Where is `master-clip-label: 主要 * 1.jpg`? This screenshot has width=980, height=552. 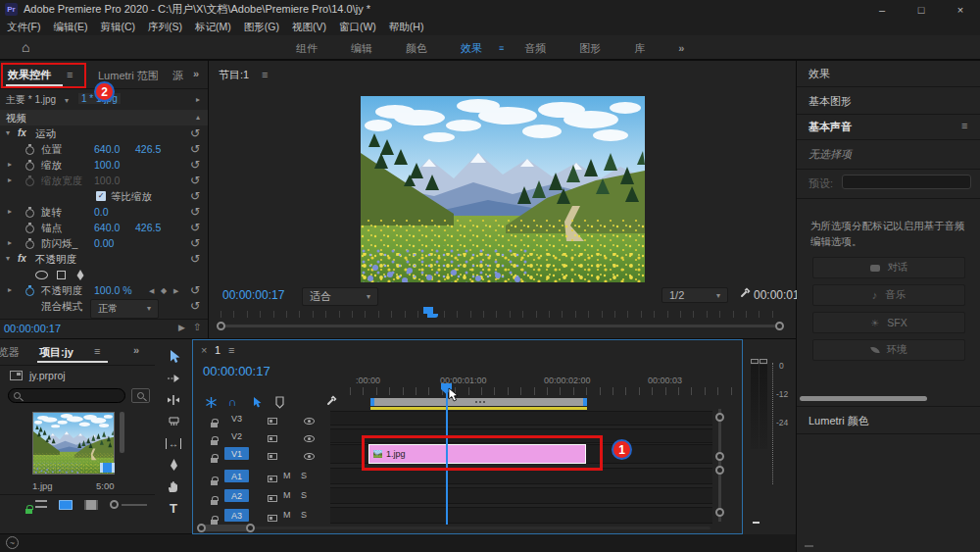 master-clip-label: 主要 * 1.jpg is located at coordinates (31, 100).